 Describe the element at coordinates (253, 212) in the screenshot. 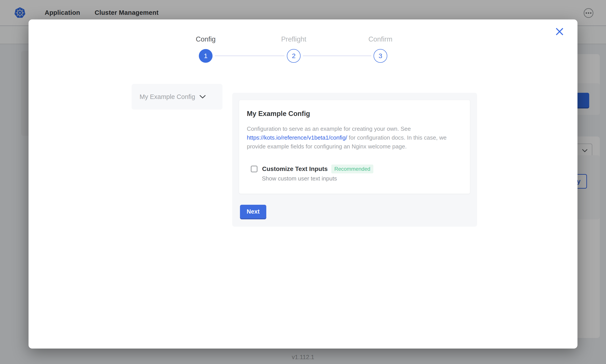

I see `next-button: Next` at that location.